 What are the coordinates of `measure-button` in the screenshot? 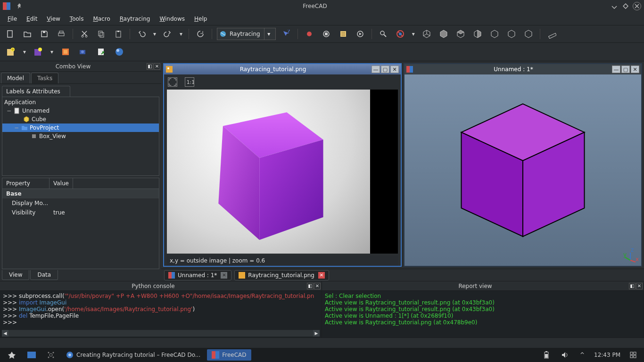 It's located at (552, 34).